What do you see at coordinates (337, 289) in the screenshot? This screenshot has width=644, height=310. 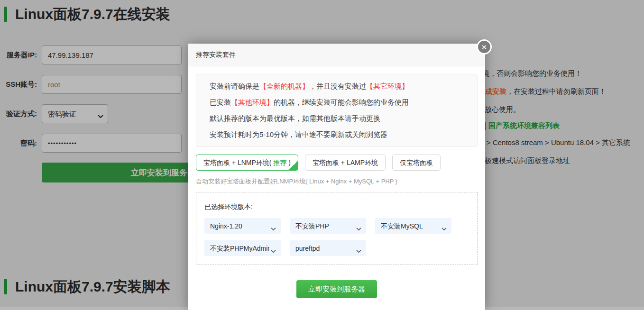 I see `install-to-server-button-modal: 立即安装到服务器` at bounding box center [337, 289].